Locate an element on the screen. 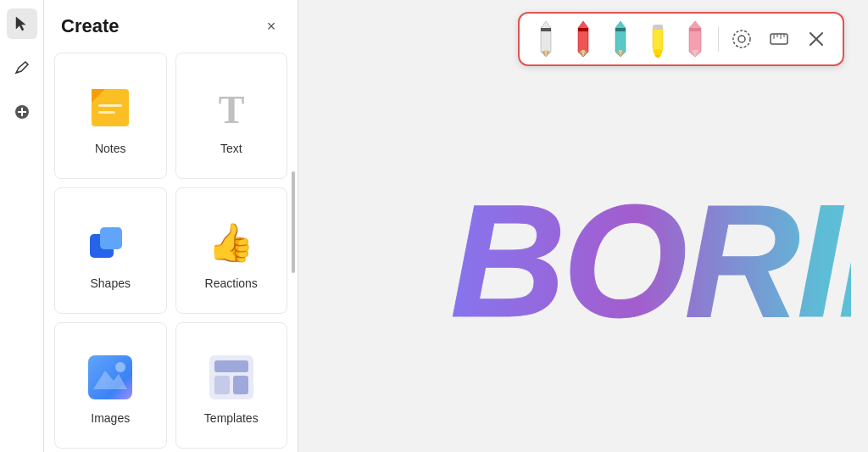 The width and height of the screenshot is (868, 452). text-icon-container: T is located at coordinates (231, 108).